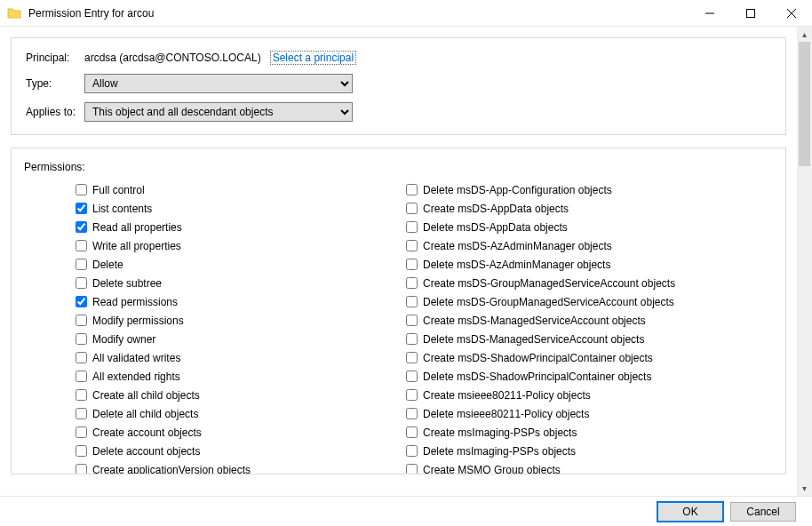 This screenshot has width=812, height=526. What do you see at coordinates (506, 395) in the screenshot?
I see `permission-label: Create msieee80211-Policy objects` at bounding box center [506, 395].